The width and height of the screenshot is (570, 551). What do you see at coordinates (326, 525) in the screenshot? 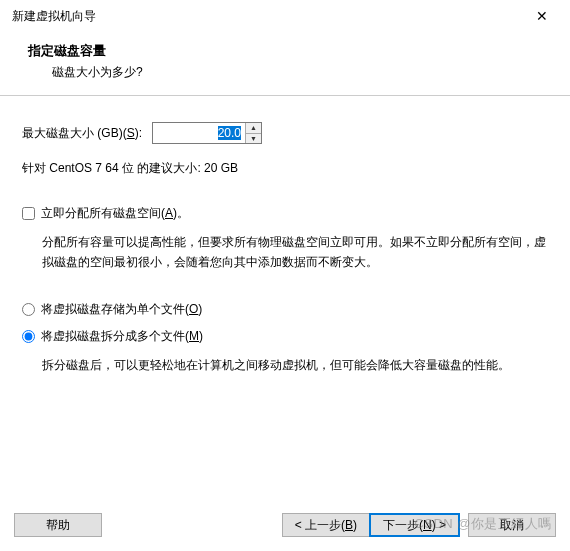
I see `back-button: < 上一步(B)` at bounding box center [326, 525].